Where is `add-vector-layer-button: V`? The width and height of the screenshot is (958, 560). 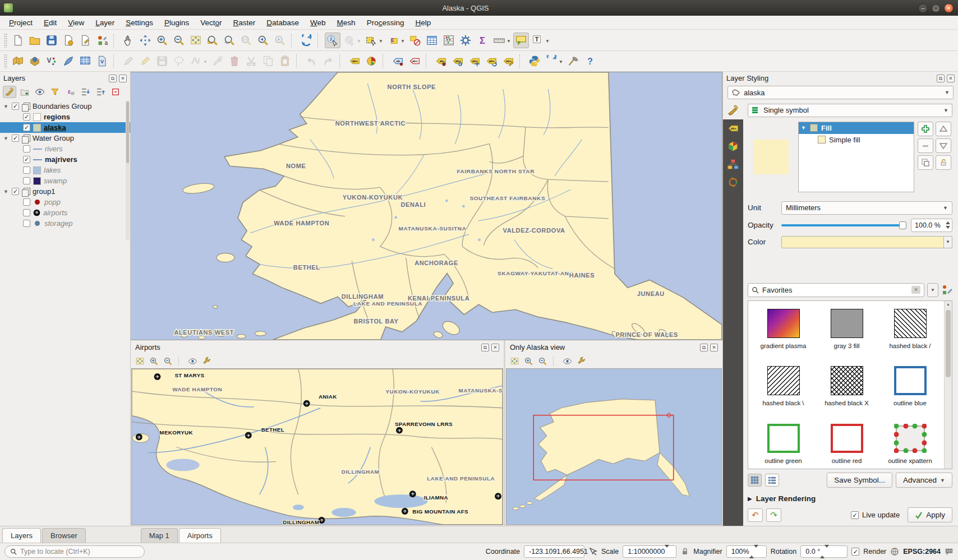 add-vector-layer-button: V is located at coordinates (52, 61).